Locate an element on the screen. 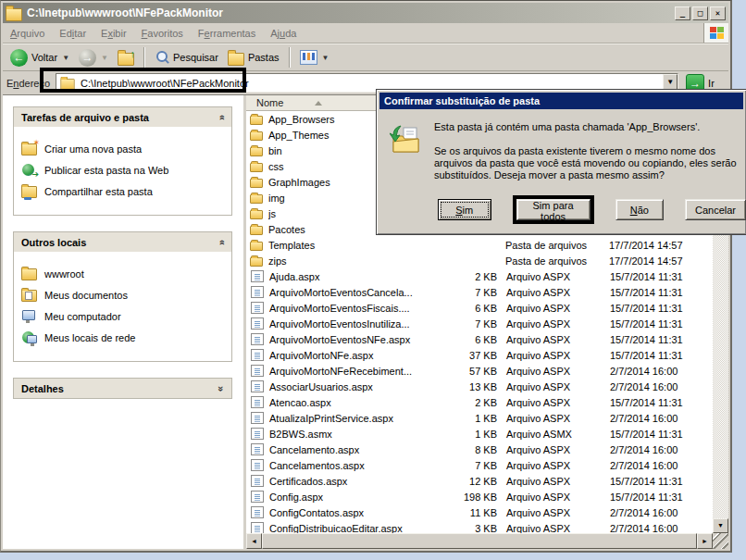 Image resolution: width=746 pixels, height=560 pixels. file-row: ConfigDistribuicaoEditar.aspx3 KBArquivo… is located at coordinates (479, 527).